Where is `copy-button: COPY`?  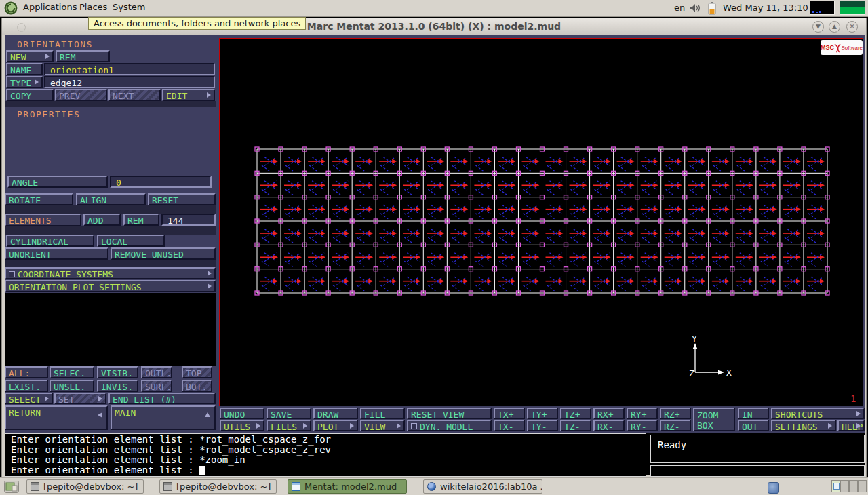
copy-button: COPY is located at coordinates (30, 95).